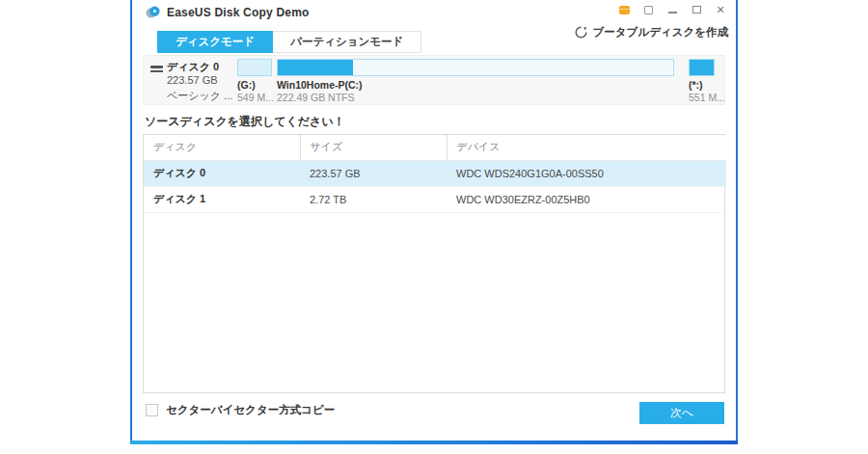 The height and width of the screenshot is (454, 868). Describe the element at coordinates (648, 10) in the screenshot. I see `feedback-icon` at that location.